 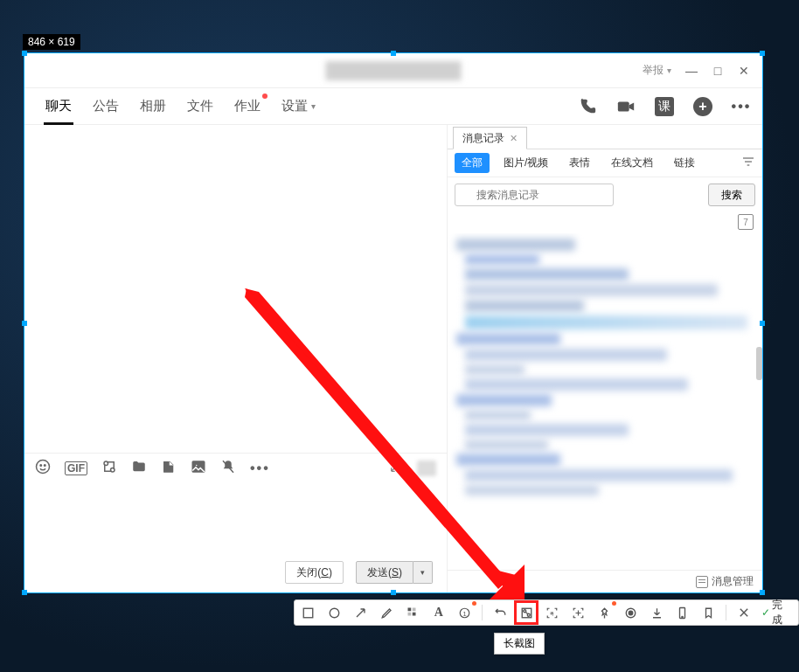 I want to click on close-tab-icon: ✕, so click(x=514, y=138).